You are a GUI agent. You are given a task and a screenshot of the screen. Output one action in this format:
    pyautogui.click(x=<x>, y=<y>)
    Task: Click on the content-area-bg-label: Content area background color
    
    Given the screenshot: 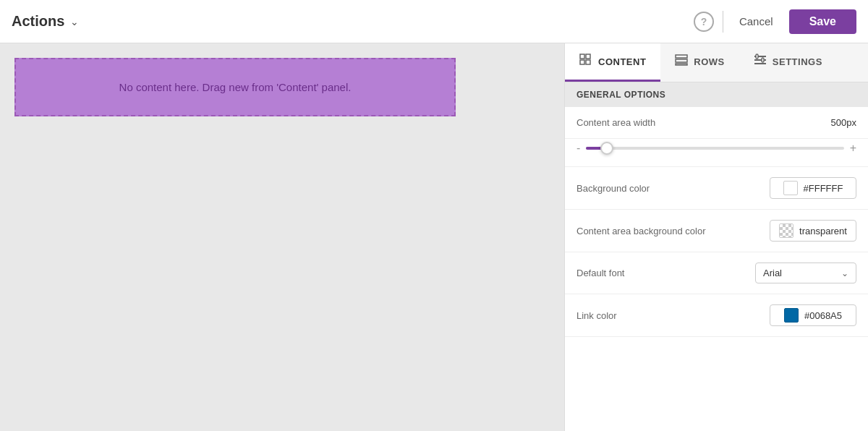 What is the action you would take?
    pyautogui.click(x=641, y=231)
    